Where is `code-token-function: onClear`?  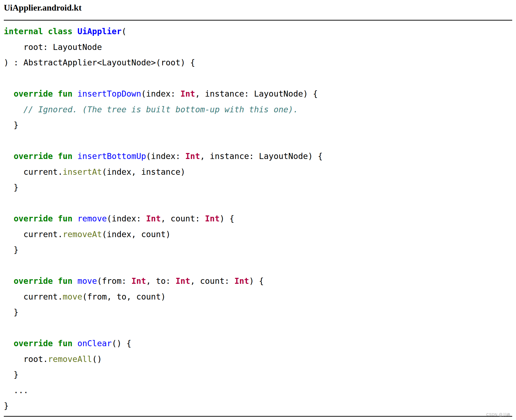
code-token-function: onClear is located at coordinates (95, 343).